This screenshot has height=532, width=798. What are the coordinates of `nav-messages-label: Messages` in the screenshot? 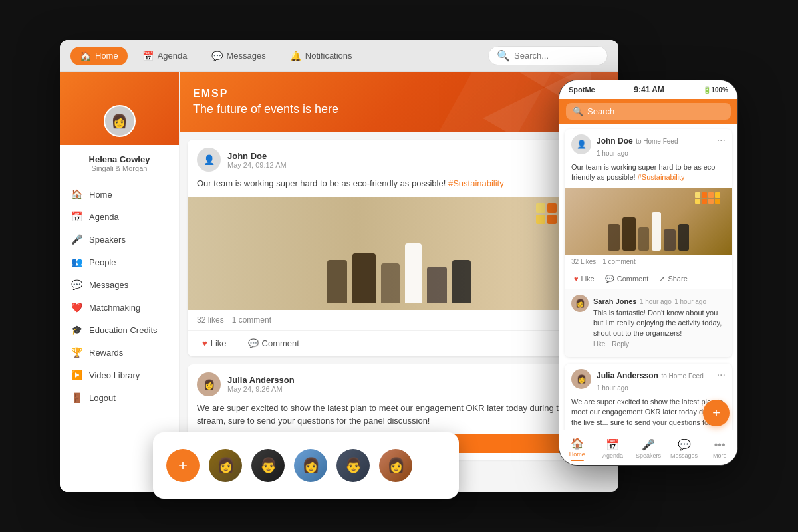 It's located at (246, 56).